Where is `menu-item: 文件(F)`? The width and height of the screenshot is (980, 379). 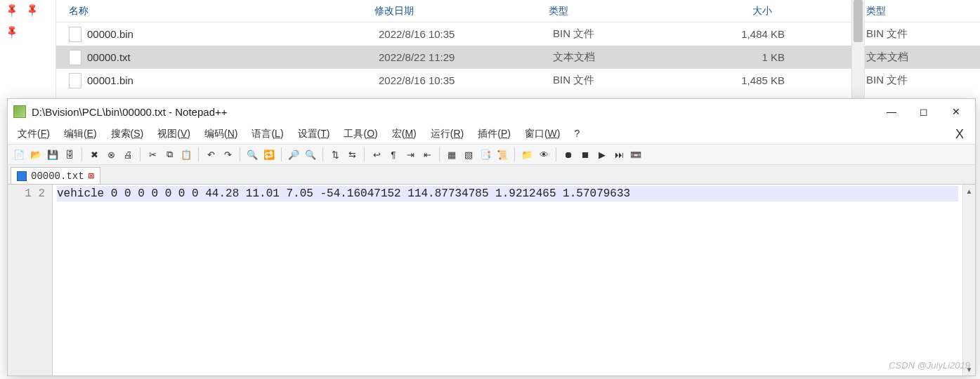
menu-item: 文件(F) is located at coordinates (34, 134).